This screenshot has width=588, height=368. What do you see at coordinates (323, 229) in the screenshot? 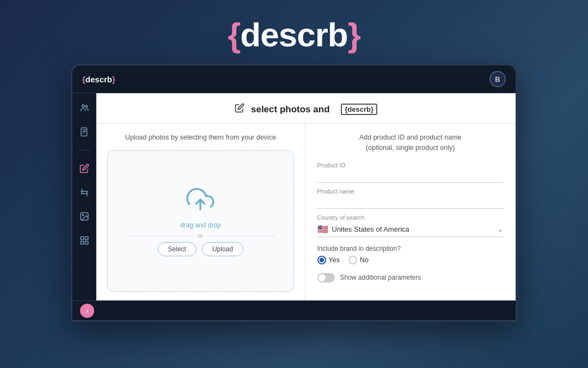
I see `country-flag: 🇺🇸` at bounding box center [323, 229].